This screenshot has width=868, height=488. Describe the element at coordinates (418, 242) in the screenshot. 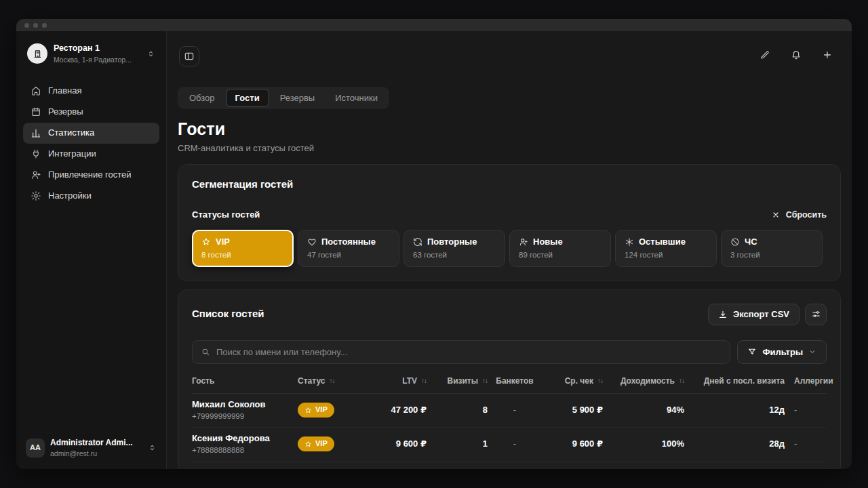

I see `refresh-icon` at that location.